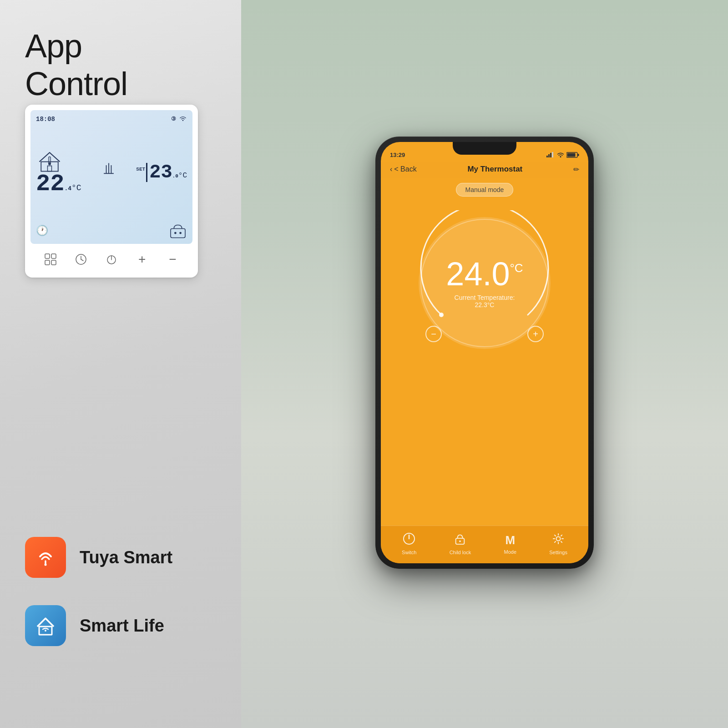 Image resolution: width=728 pixels, height=728 pixels. What do you see at coordinates (485, 352) in the screenshot?
I see `app-content: Manual mode` at bounding box center [485, 352].